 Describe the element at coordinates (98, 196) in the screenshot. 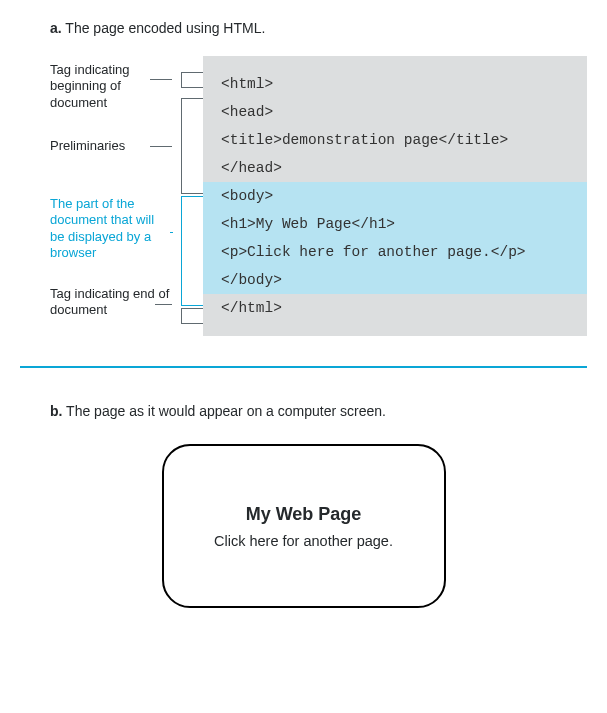

I see `label-column: Tag indicating beginning of document Pre…` at that location.